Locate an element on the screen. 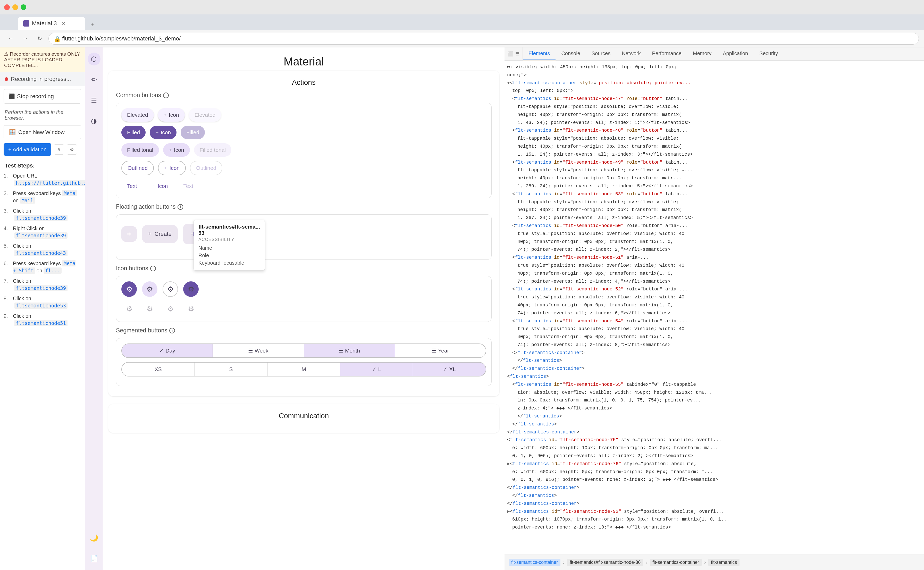 The width and height of the screenshot is (924, 570). tab-application: Application is located at coordinates (736, 54).